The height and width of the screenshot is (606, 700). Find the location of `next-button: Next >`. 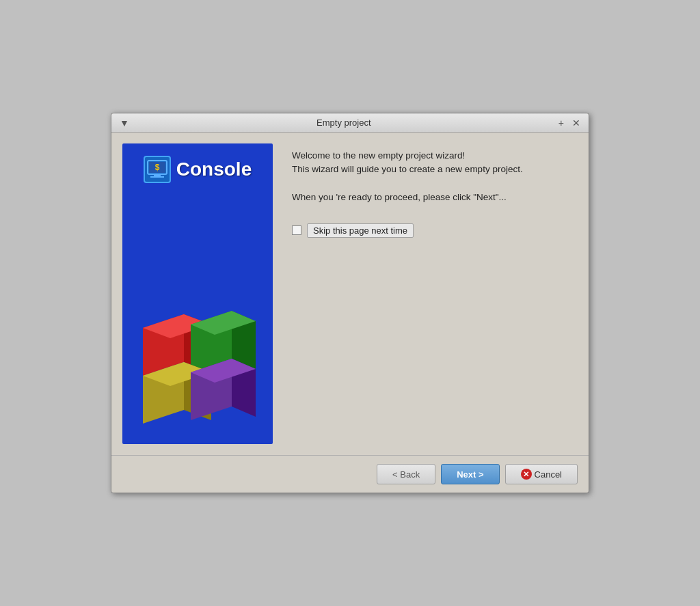

next-button: Next > is located at coordinates (470, 474).